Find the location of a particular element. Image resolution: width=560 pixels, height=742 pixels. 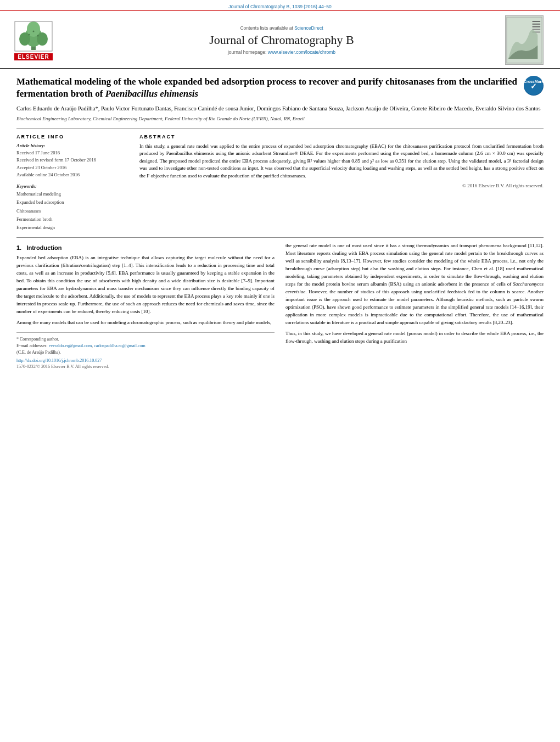

body-right-column: the general rate model is one of most us… is located at coordinates (415, 305).